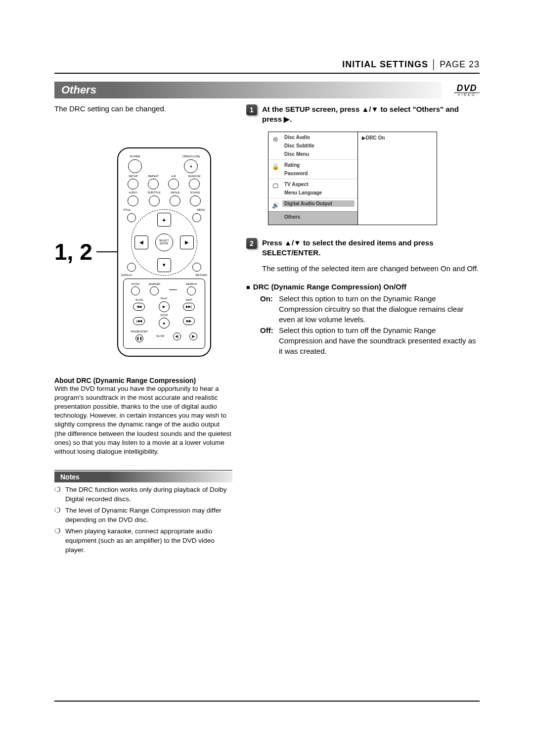  What do you see at coordinates (139, 332) in the screenshot?
I see `pausestep-label: PAUSE/STEP` at bounding box center [139, 332].